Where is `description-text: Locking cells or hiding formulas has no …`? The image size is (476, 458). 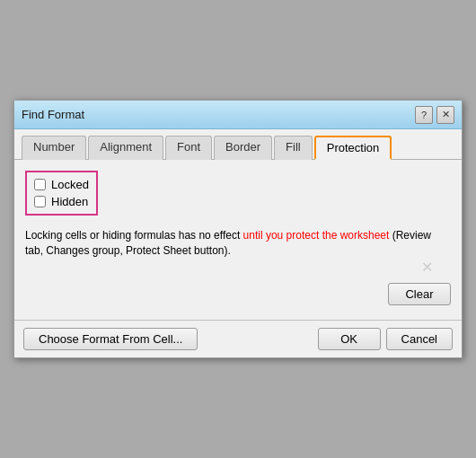
description-text: Locking cells or hiding formulas has no … is located at coordinates (238, 243).